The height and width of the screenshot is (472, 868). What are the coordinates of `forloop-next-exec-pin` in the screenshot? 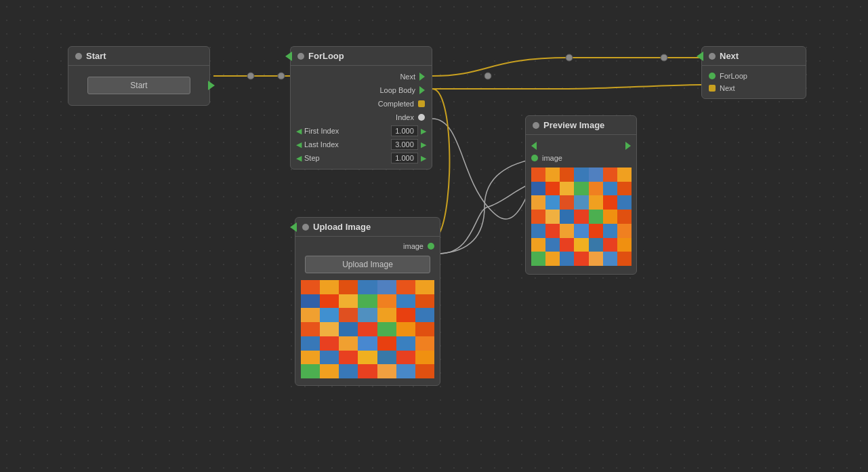 It's located at (422, 77).